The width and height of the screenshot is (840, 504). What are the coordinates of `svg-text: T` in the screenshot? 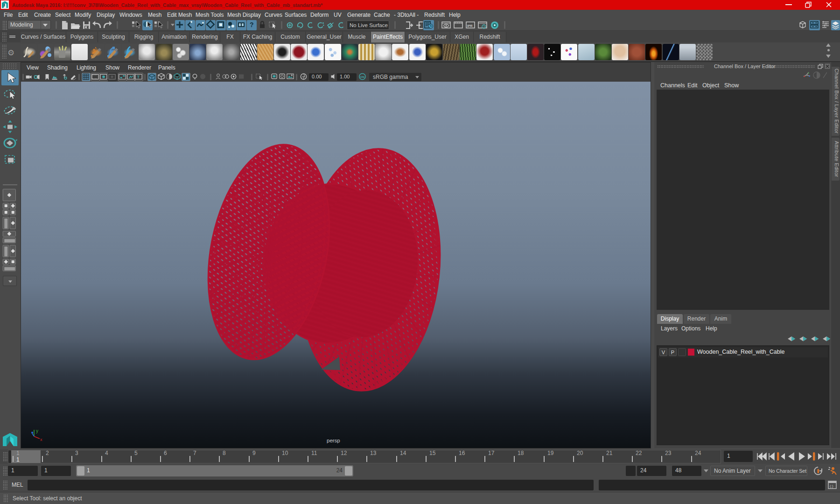 It's located at (139, 77).